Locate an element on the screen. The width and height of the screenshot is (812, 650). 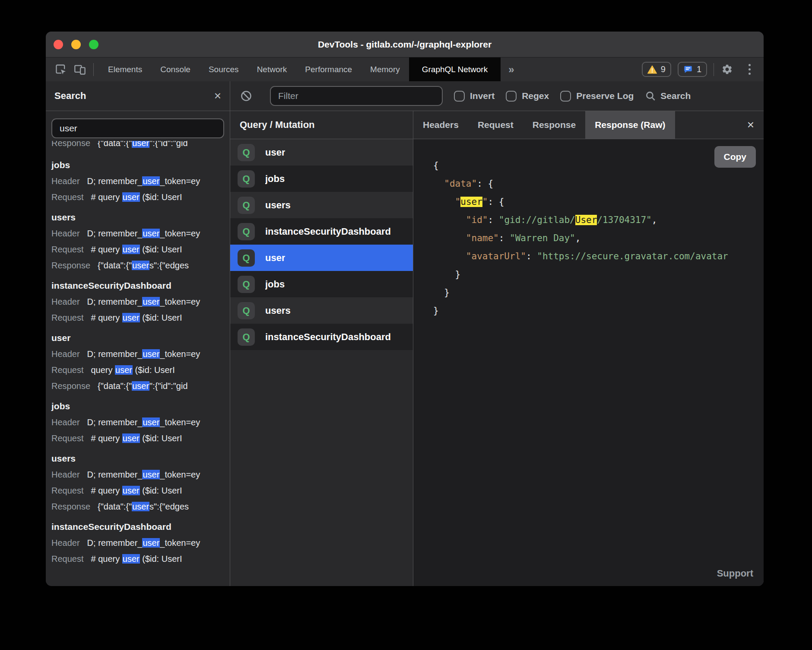
filter-input is located at coordinates (356, 96).